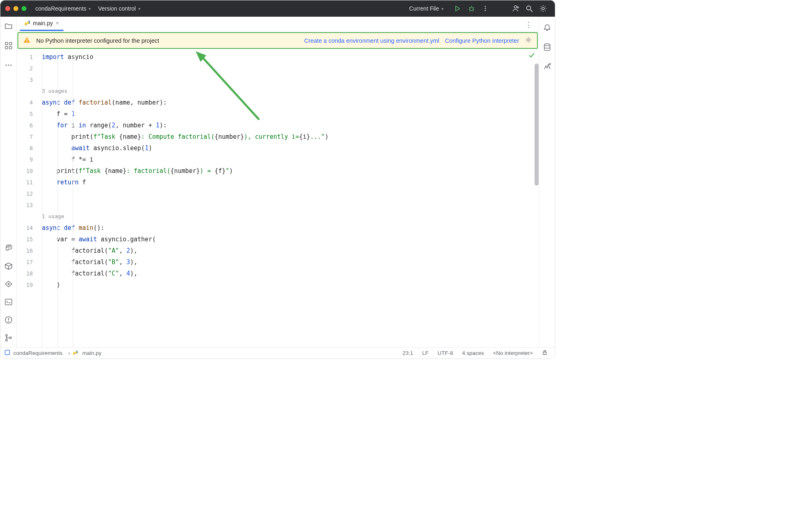 The image size is (812, 525). What do you see at coordinates (289, 228) in the screenshot?
I see `code-line: async def main():` at bounding box center [289, 228].